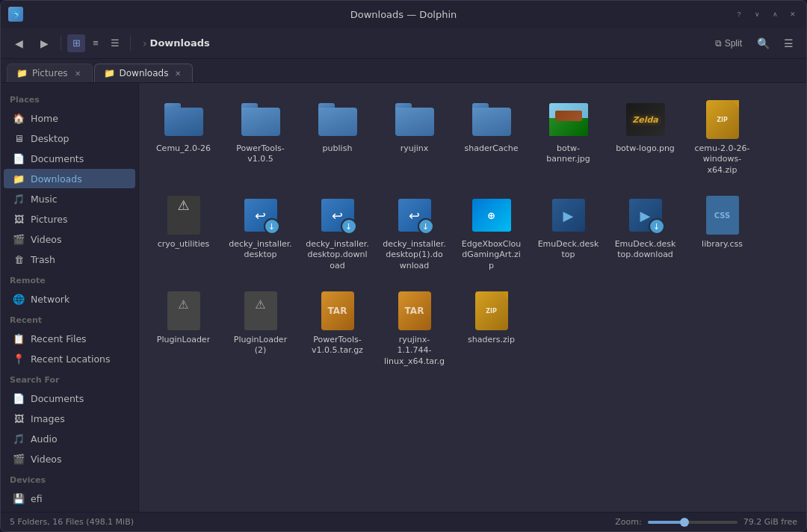 The height and width of the screenshot is (532, 807). Describe the element at coordinates (722, 159) in the screenshot. I see `file-name-cemu-zip: cemu-2.0-26-windows-x64.zip` at that location.